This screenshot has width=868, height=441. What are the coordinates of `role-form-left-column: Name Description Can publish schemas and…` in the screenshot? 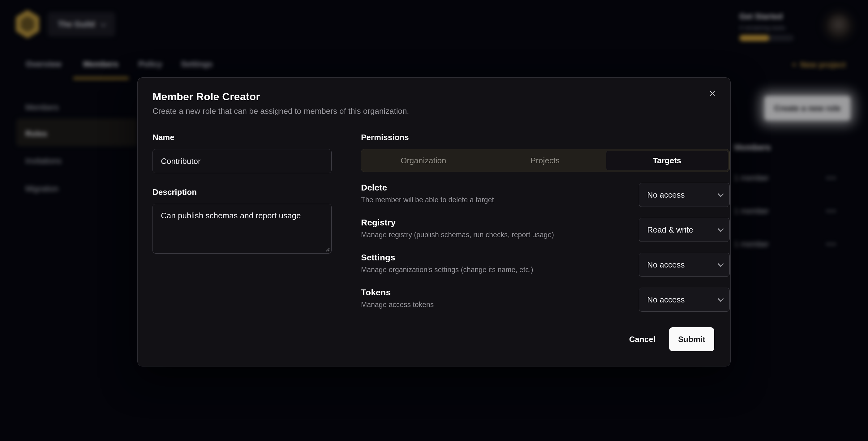 It's located at (242, 222).